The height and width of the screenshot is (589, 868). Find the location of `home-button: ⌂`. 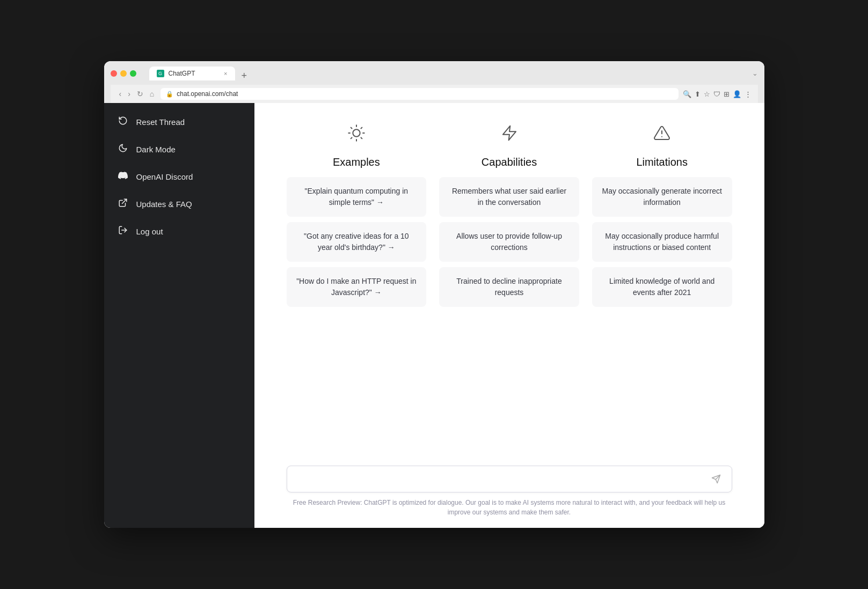

home-button: ⌂ is located at coordinates (152, 94).